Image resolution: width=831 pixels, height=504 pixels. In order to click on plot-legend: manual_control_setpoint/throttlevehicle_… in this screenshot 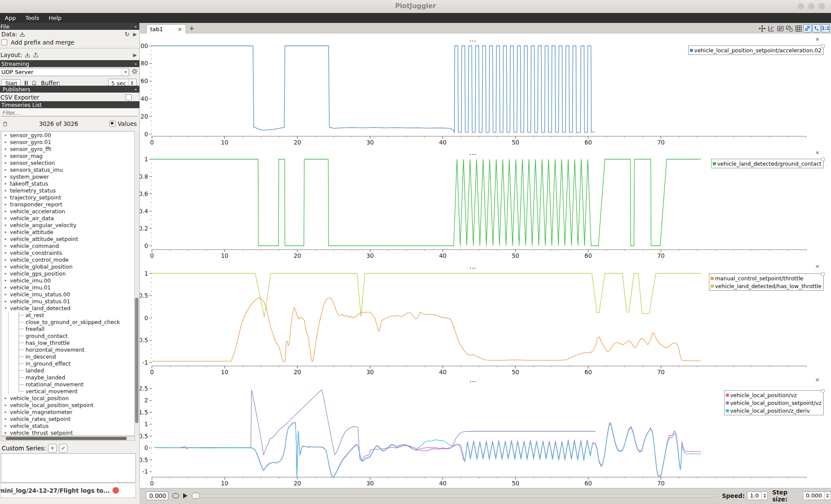, I will do `click(766, 282)`.